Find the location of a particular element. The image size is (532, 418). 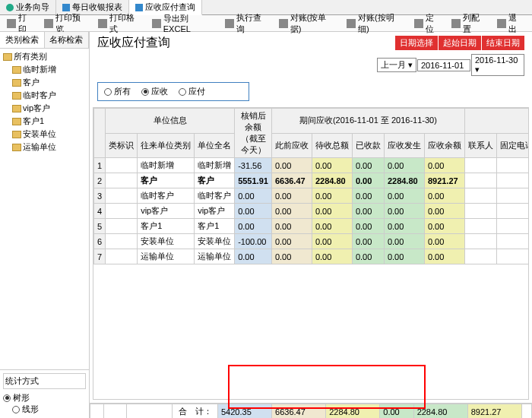

col-header: 应收余额 is located at coordinates (444, 146).